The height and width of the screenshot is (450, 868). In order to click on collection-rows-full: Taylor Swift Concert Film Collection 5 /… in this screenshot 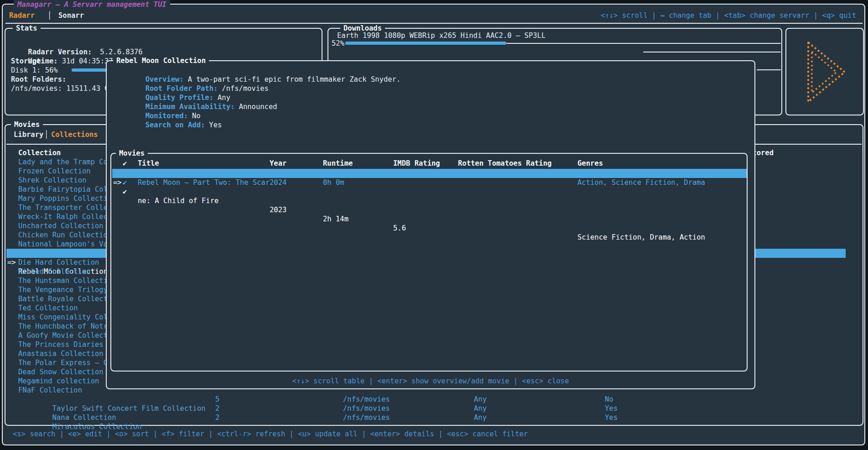, I will do `click(383, 408)`.